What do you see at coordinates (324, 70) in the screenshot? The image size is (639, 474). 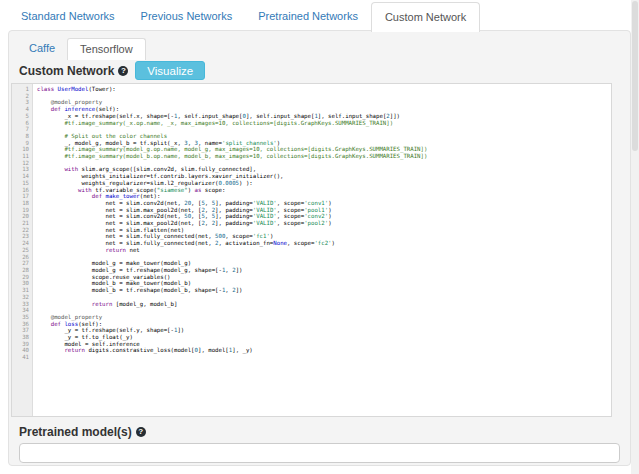 I see `custom-network-toolbar: Custom Network Visualize` at bounding box center [324, 70].